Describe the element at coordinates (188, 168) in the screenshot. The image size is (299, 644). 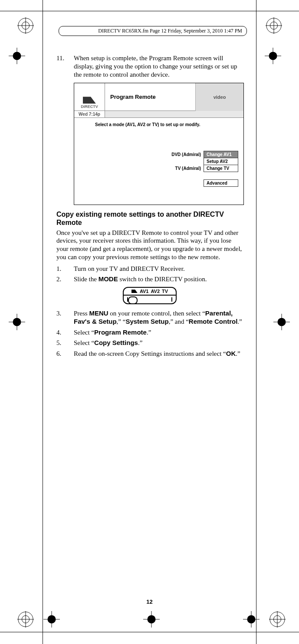
I see `tv-label: TV (Admiral)` at that location.